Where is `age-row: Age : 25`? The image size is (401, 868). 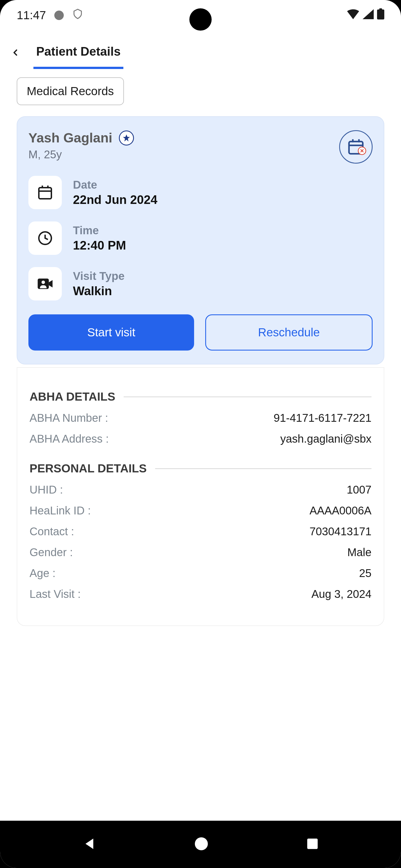
age-row: Age : 25 is located at coordinates (200, 574).